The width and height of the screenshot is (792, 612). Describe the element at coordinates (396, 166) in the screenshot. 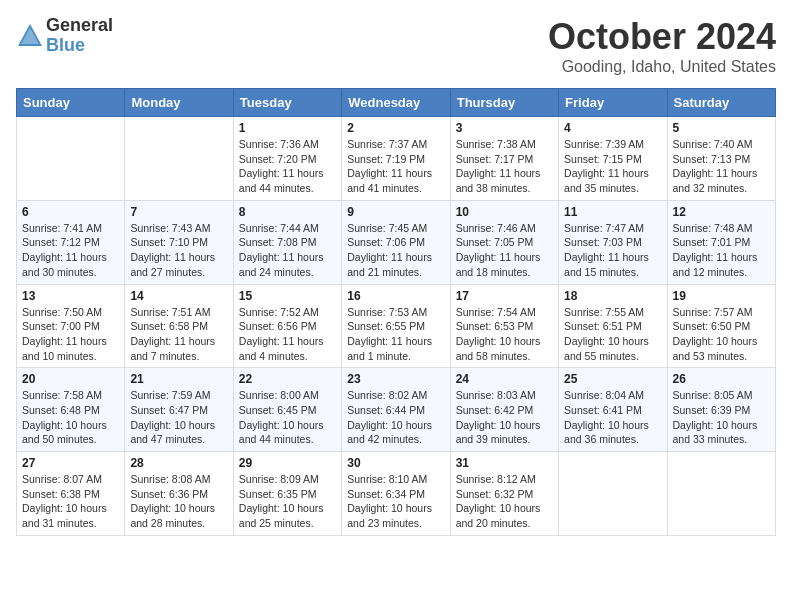

I see `day-info: Sunrise: 7:37 AM Sunset: 7:19 PM Dayligh…` at that location.